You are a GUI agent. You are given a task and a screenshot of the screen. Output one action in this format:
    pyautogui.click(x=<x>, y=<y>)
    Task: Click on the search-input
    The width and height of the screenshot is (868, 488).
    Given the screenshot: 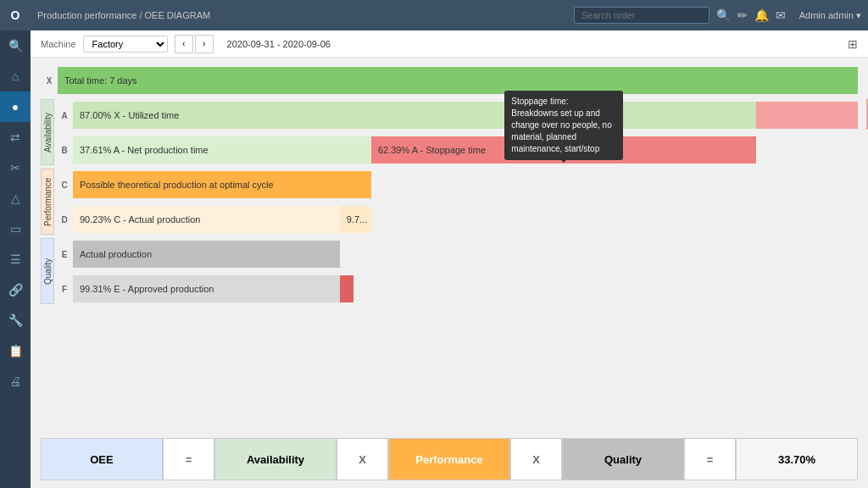 What is the action you would take?
    pyautogui.click(x=642, y=15)
    